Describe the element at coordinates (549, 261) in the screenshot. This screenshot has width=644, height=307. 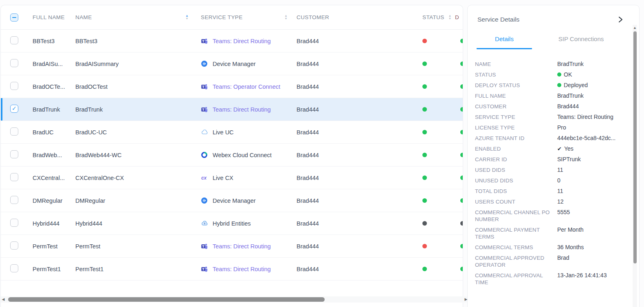
I see `detail-field: COMMERCIAL APPROVED OPERATORBrad` at that location.